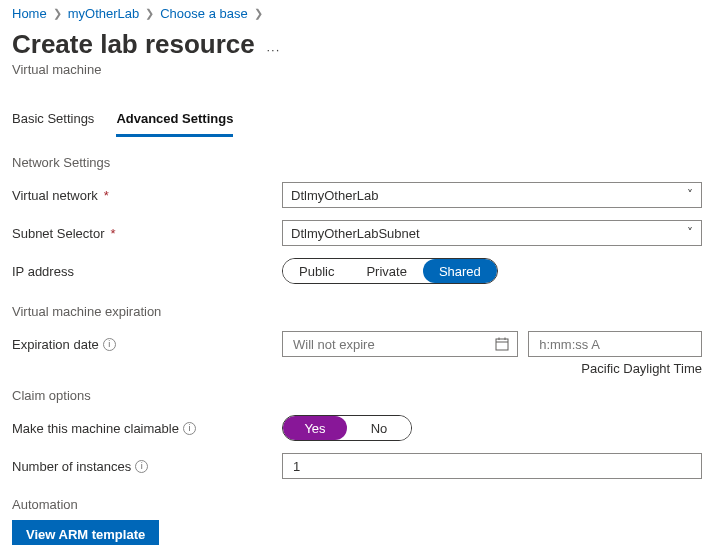 This screenshot has height=545, width=714. I want to click on tab-advanced-settings: Advanced Settings, so click(174, 121).